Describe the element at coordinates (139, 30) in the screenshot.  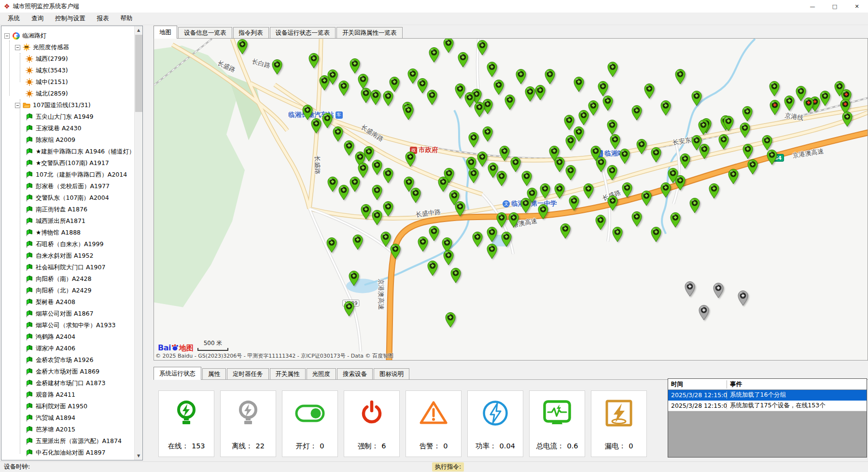
I see `scroll-up-arrow-icon: ▲` at that location.